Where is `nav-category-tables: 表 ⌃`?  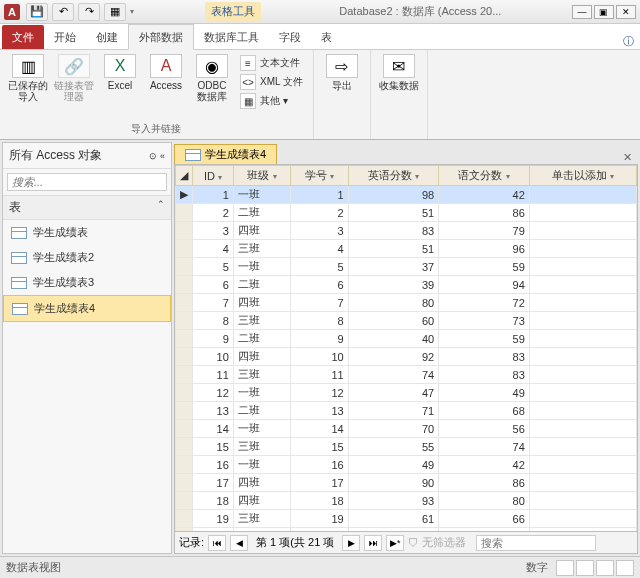
nav-category-tables: 表 ⌃ is located at coordinates (87, 208).